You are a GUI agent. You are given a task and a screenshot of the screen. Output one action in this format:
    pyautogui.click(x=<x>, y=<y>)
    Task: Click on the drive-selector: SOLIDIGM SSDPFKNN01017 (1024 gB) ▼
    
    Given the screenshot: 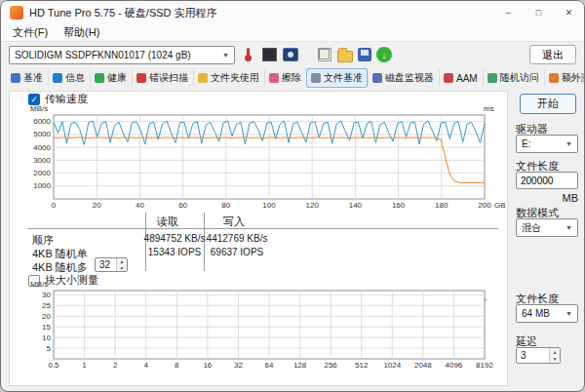 What is the action you would take?
    pyautogui.click(x=122, y=55)
    